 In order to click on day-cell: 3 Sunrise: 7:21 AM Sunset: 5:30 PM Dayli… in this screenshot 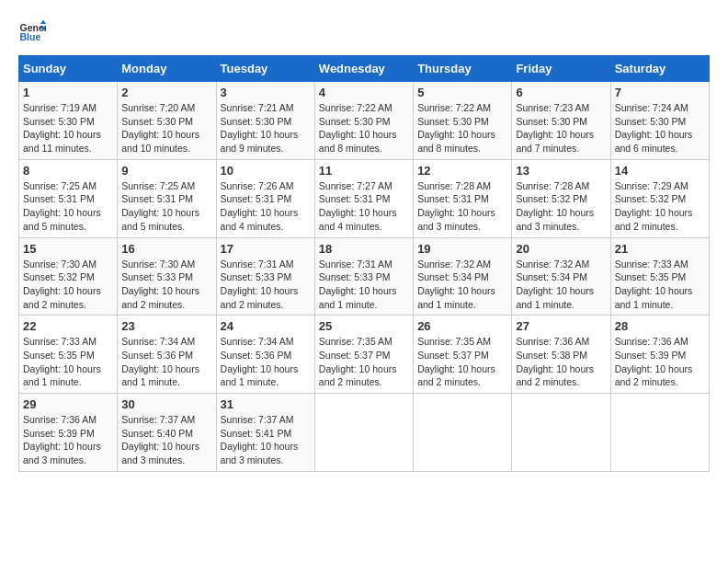, I will do `click(265, 121)`.